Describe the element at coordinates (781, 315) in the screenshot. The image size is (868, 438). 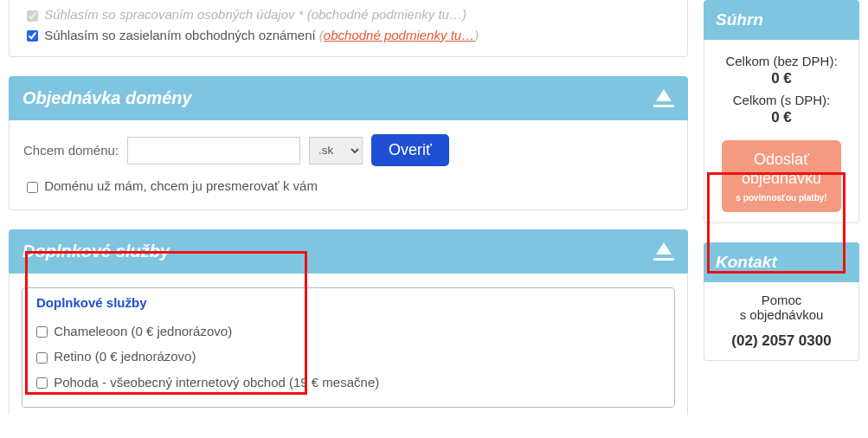
I see `help-line2: s objednávkou` at that location.